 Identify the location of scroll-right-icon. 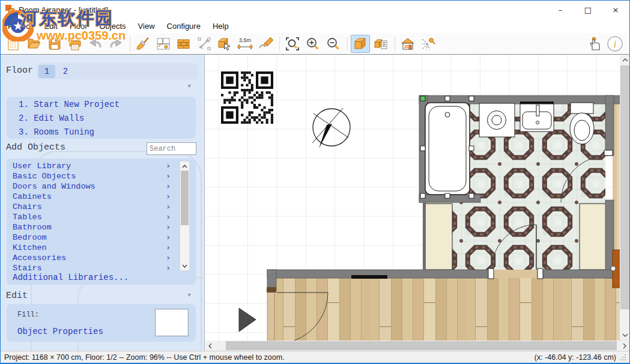
(625, 346).